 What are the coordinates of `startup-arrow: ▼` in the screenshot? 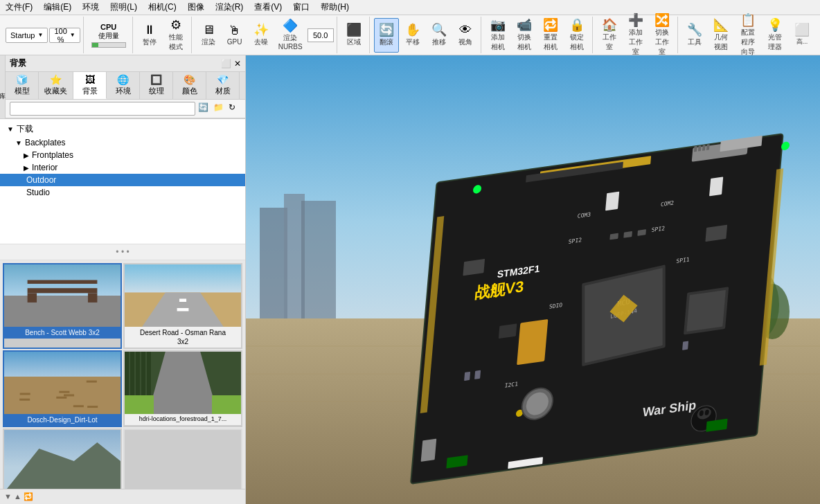 It's located at (40, 35).